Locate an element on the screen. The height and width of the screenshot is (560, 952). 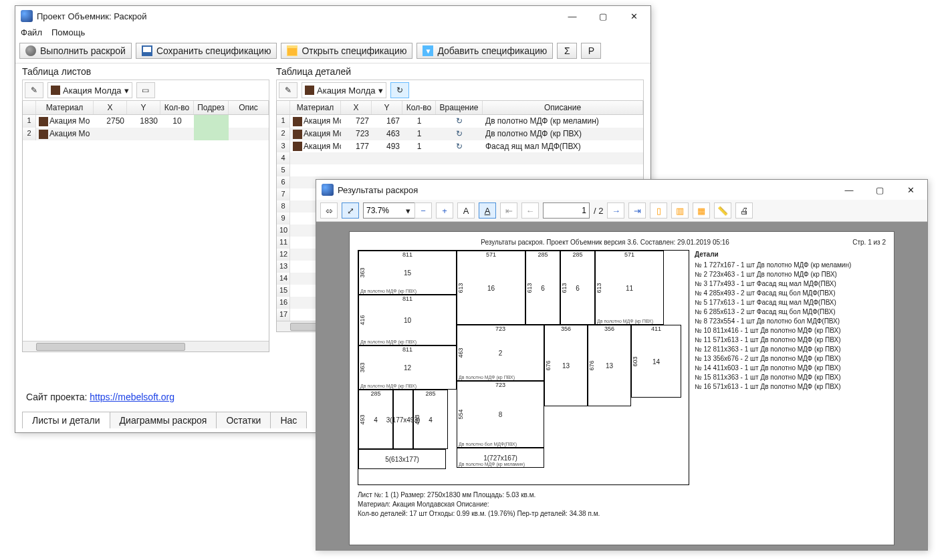
cut-piece: 6285613 is located at coordinates (578, 287).